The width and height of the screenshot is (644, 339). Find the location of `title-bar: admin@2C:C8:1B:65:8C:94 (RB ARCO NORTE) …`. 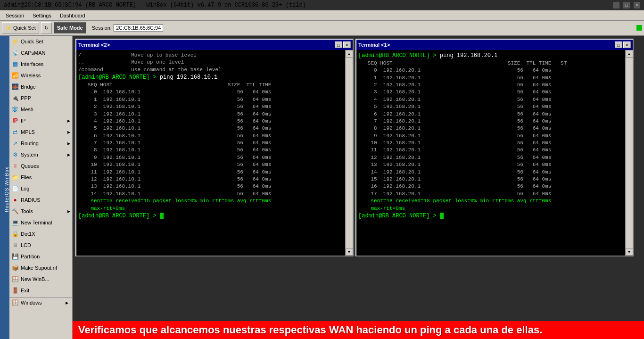

title-bar: admin@2C:C8:1B:65:8C:94 (RB ARCO NORTE) … is located at coordinates (322, 5).